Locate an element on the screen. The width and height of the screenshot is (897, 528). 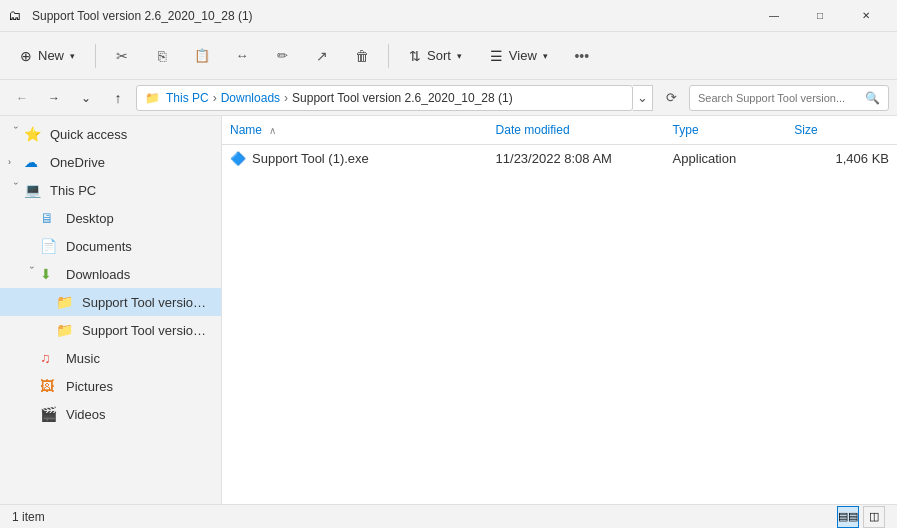
sidebar-item-label-desktop: Desktop is located at coordinates (90, 218).